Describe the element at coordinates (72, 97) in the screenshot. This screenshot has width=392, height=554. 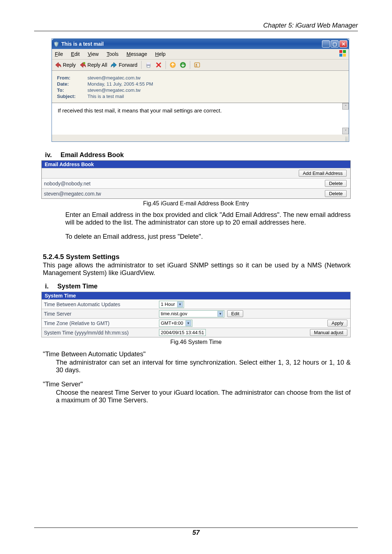
I see `subject-label: Subject:` at that location.